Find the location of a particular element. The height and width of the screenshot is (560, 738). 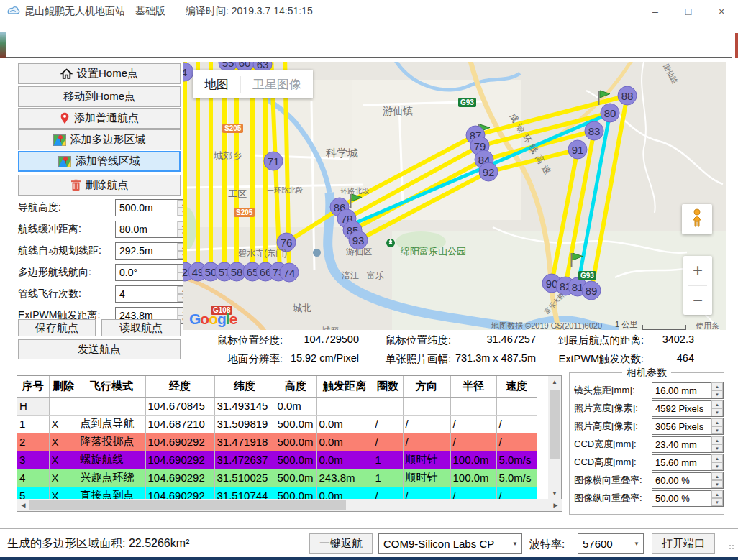

table-row: H104.67084531.4931450.0m is located at coordinates (277, 405).